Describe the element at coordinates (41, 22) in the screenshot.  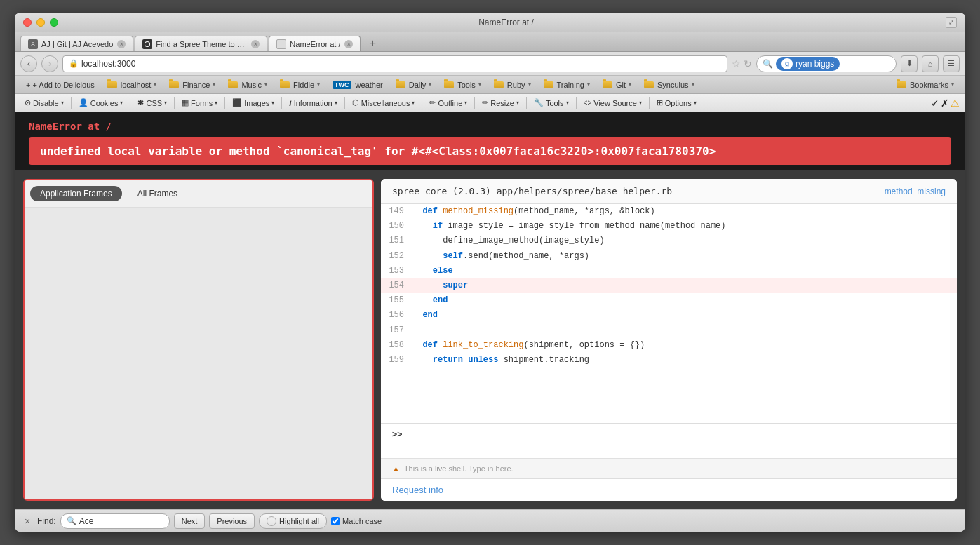
I see `minimize-button` at that location.